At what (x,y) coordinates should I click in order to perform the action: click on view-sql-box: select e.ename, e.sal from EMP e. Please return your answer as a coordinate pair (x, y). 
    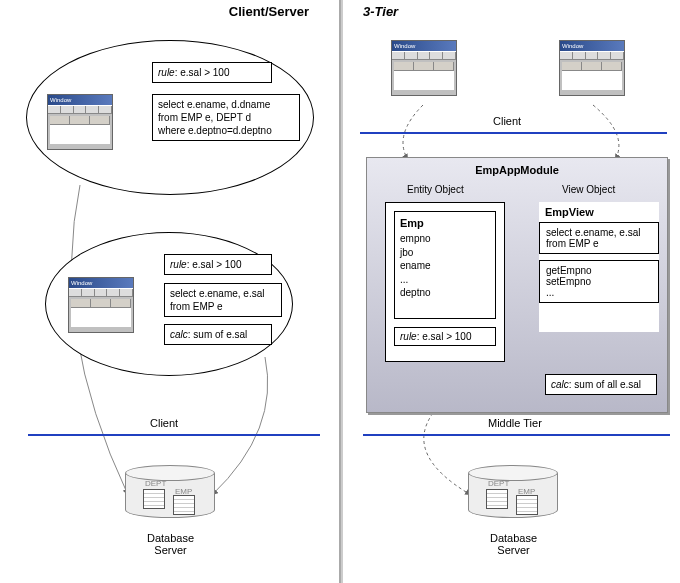
    Looking at the image, I should click on (599, 238).